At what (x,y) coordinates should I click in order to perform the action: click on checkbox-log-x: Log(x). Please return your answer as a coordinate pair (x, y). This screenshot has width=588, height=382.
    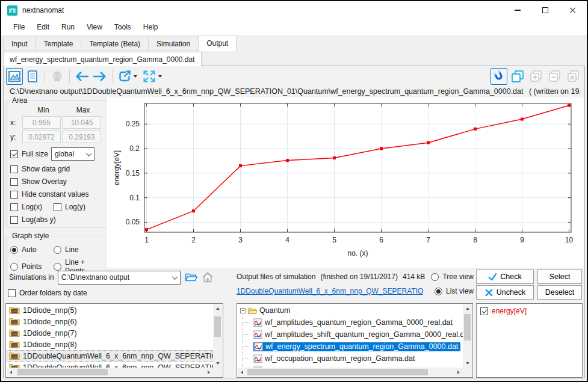
    Looking at the image, I should click on (32, 207).